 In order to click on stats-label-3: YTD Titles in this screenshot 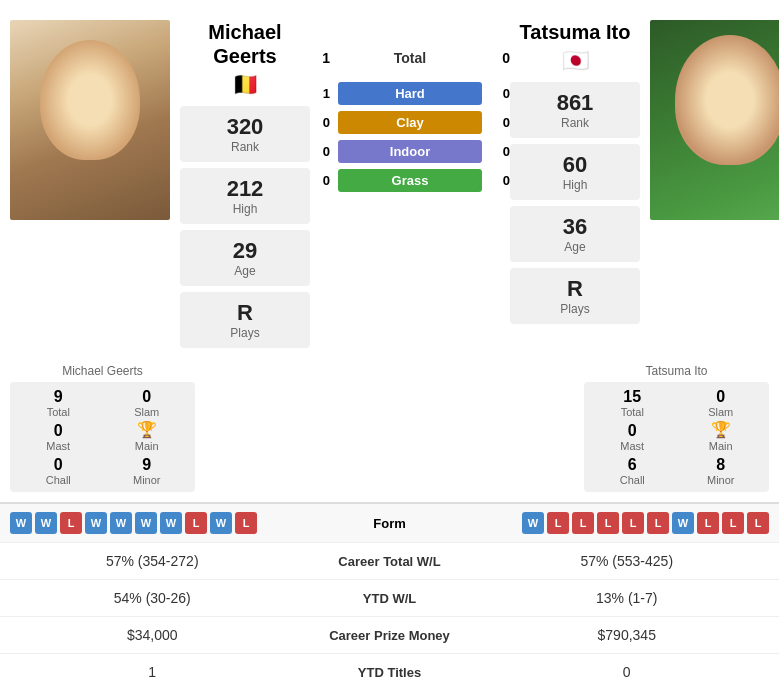, I will do `click(390, 672)`.